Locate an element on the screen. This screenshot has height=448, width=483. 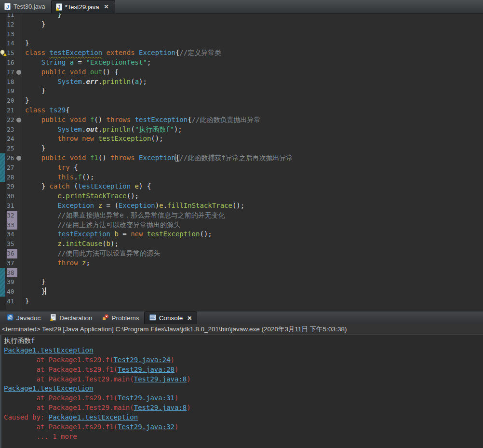
code-token: new is located at coordinates (90, 138).